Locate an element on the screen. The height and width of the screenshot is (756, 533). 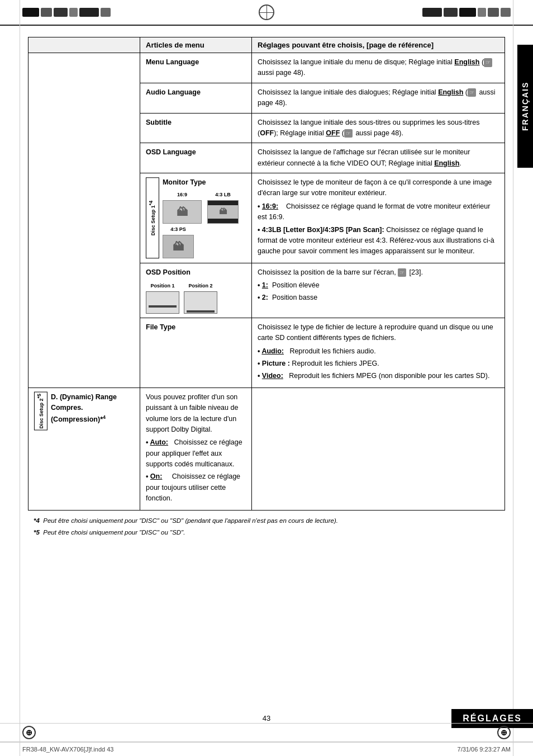
footnote-4: *4 Peut être choisi uniquement pour "DIS… is located at coordinates (258, 521).